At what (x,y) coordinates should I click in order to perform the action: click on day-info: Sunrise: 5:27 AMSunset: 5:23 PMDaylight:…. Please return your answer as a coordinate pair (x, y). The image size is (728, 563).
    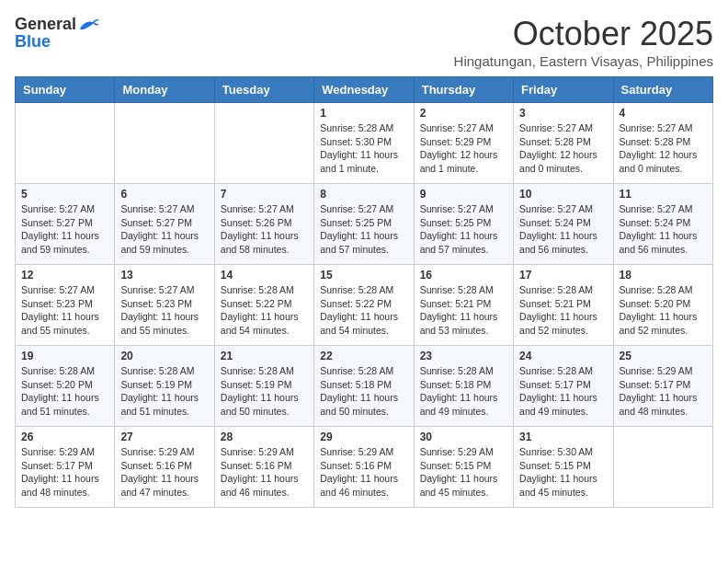
    Looking at the image, I should click on (164, 311).